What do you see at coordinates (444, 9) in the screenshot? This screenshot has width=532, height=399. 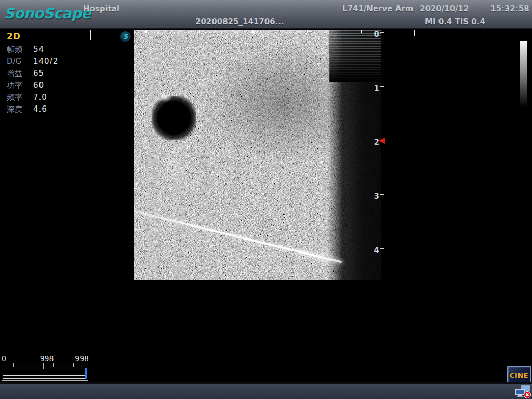 I see `exam-date: 2020/10/12` at bounding box center [444, 9].